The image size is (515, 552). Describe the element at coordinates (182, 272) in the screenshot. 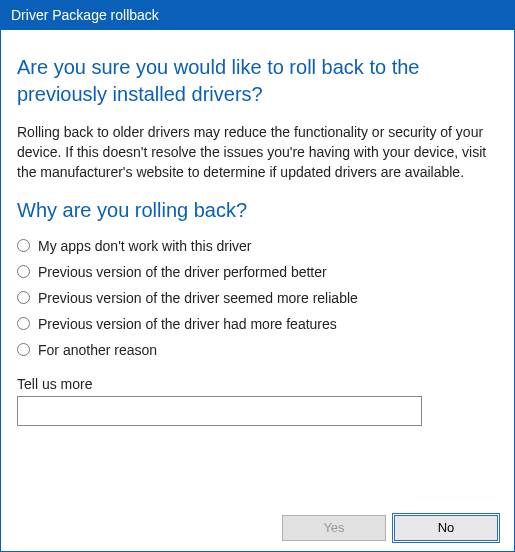

I see `reason-label: Previous version of the driver performed…` at that location.